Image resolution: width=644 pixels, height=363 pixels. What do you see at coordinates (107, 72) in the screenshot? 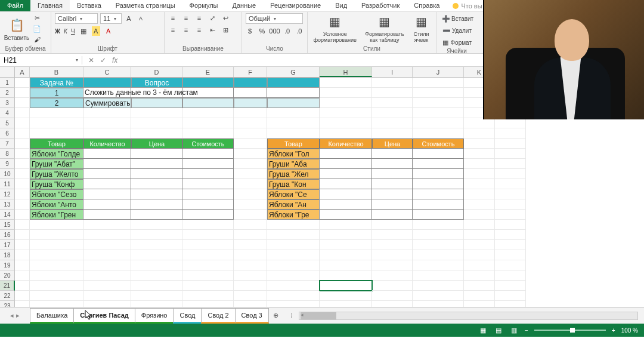
I see `col-h-C: C` at bounding box center [107, 72].